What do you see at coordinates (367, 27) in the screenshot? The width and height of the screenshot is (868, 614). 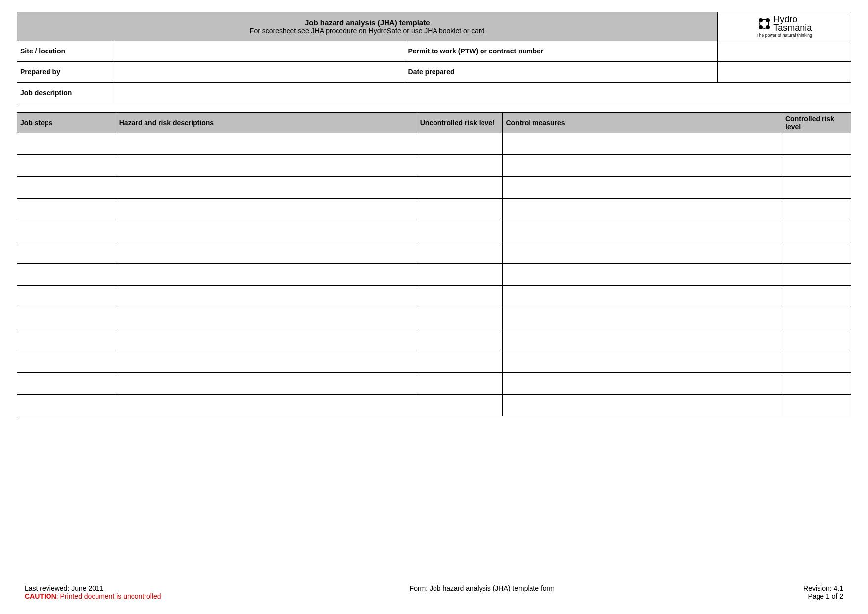 I see `form-title-cell: Job hazard analysis (JHA) template For s…` at bounding box center [367, 27].